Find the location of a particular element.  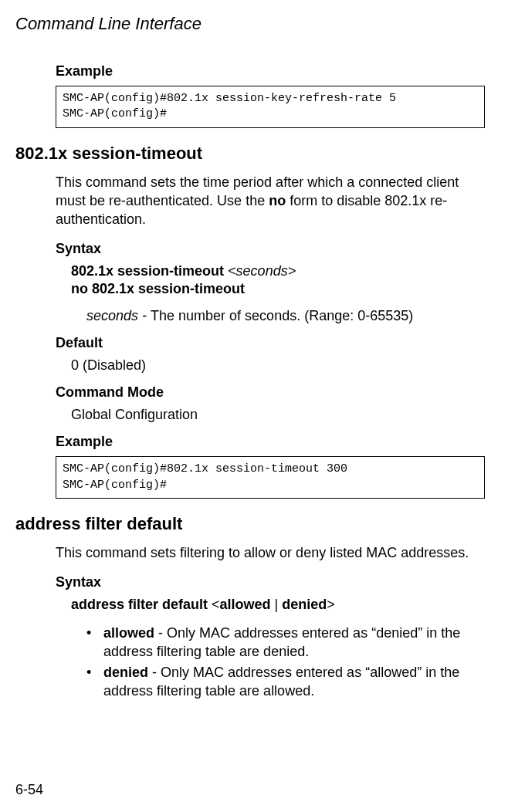

syntax-label-2: Syntax is located at coordinates (270, 582).